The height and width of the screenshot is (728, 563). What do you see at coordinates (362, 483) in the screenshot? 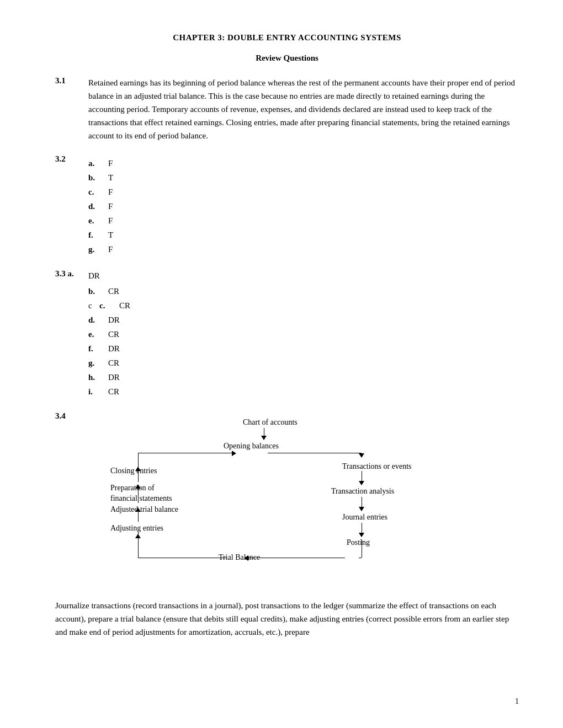
I see `arrowhead-down-trans` at bounding box center [362, 483].